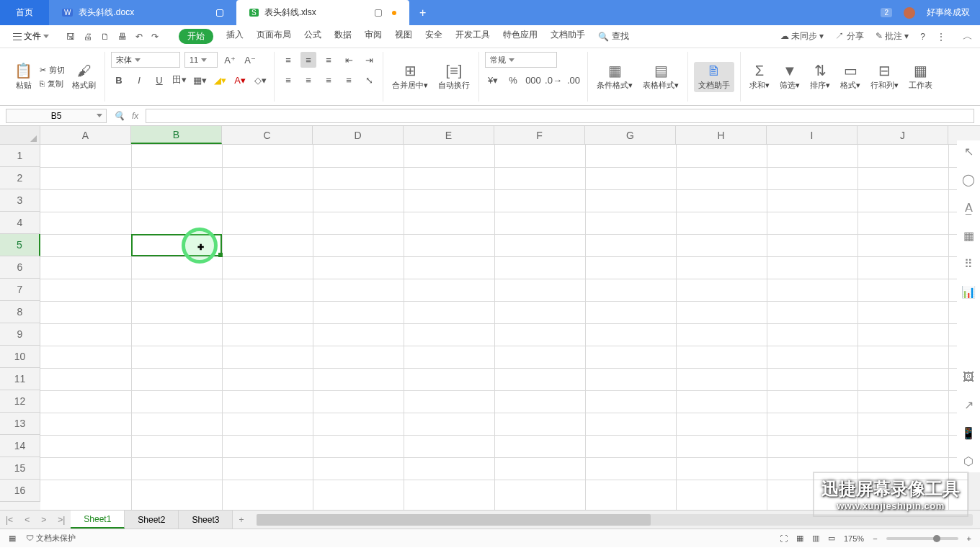  What do you see at coordinates (812, 135) in the screenshot?
I see `col-I: I` at bounding box center [812, 135].